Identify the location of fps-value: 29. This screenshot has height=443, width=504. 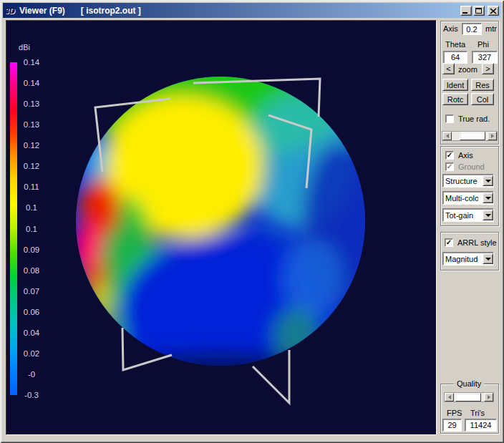
(452, 425).